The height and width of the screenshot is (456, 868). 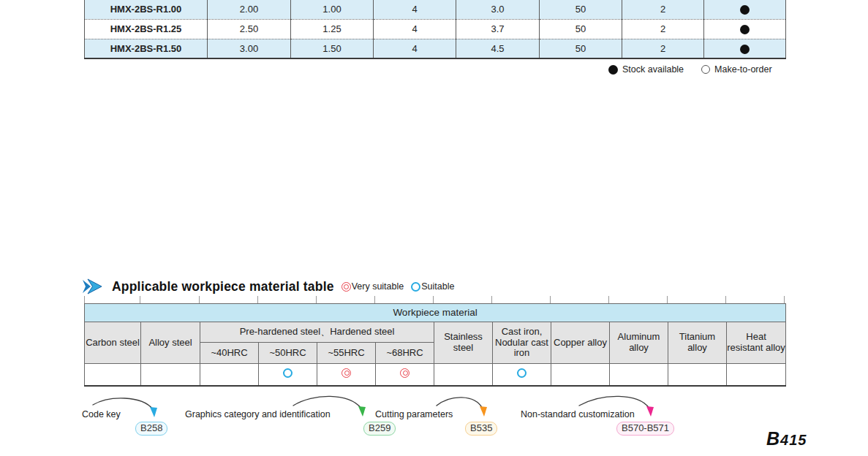 I want to click on value-cell: 3.00, so click(x=249, y=48).